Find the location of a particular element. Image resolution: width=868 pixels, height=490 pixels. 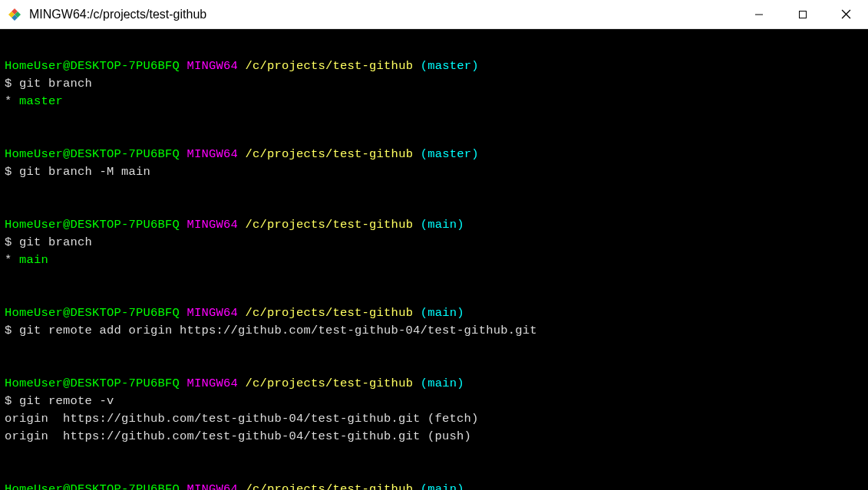

mingw-icon is located at coordinates (15, 15).